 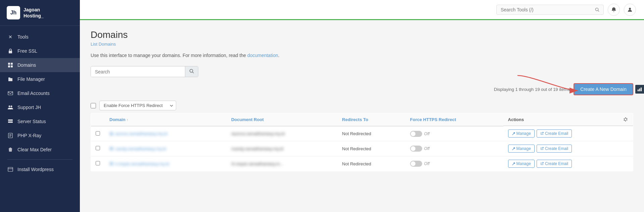 I want to click on domain-cell: h.impat.ramadhaniasy.my.id, so click(x=166, y=164).